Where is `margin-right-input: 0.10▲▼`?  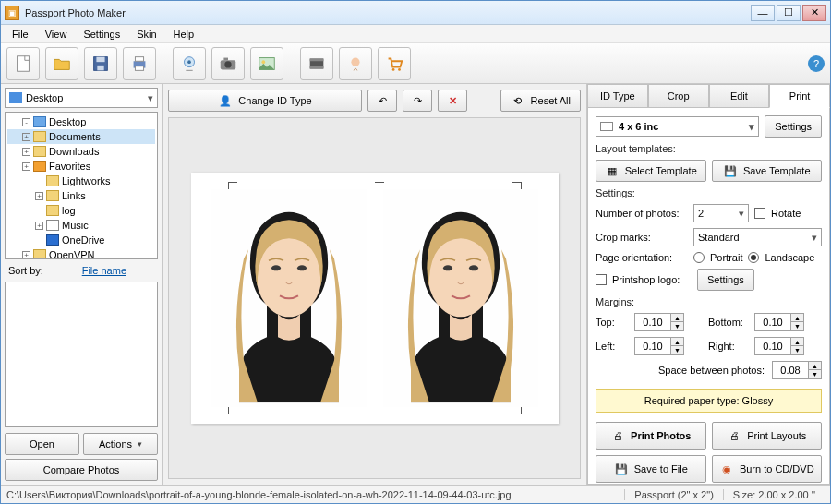 margin-right-input: 0.10▲▼ is located at coordinates (779, 346).